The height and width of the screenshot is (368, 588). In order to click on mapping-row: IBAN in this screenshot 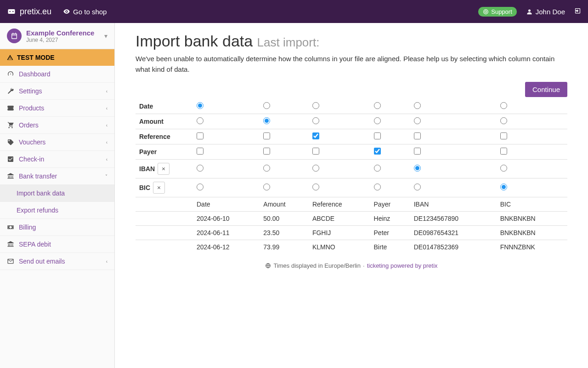, I will do `click(351, 169)`.